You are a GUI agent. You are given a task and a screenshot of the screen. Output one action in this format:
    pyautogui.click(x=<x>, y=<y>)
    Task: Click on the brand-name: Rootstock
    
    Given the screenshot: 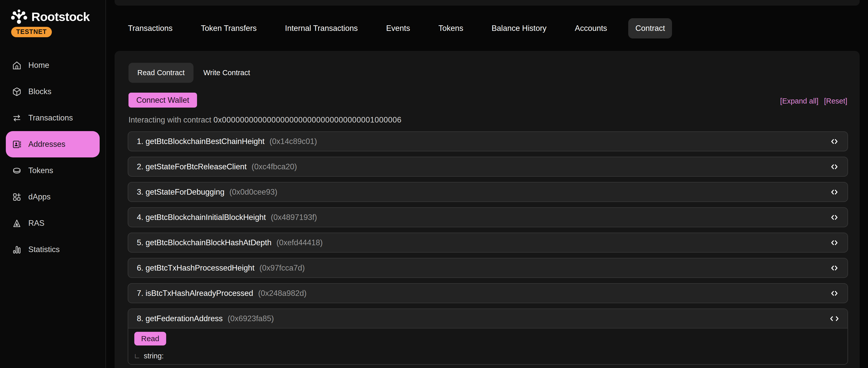 What is the action you would take?
    pyautogui.click(x=61, y=17)
    